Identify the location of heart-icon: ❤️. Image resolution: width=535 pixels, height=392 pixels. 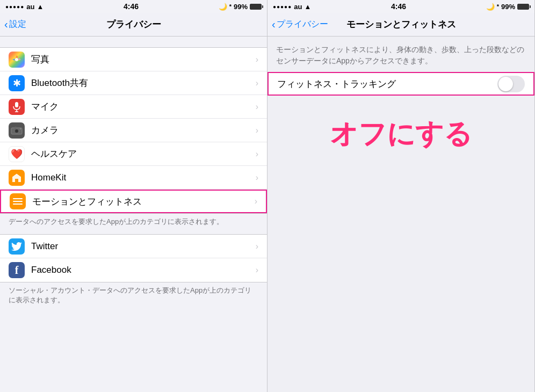
(17, 154).